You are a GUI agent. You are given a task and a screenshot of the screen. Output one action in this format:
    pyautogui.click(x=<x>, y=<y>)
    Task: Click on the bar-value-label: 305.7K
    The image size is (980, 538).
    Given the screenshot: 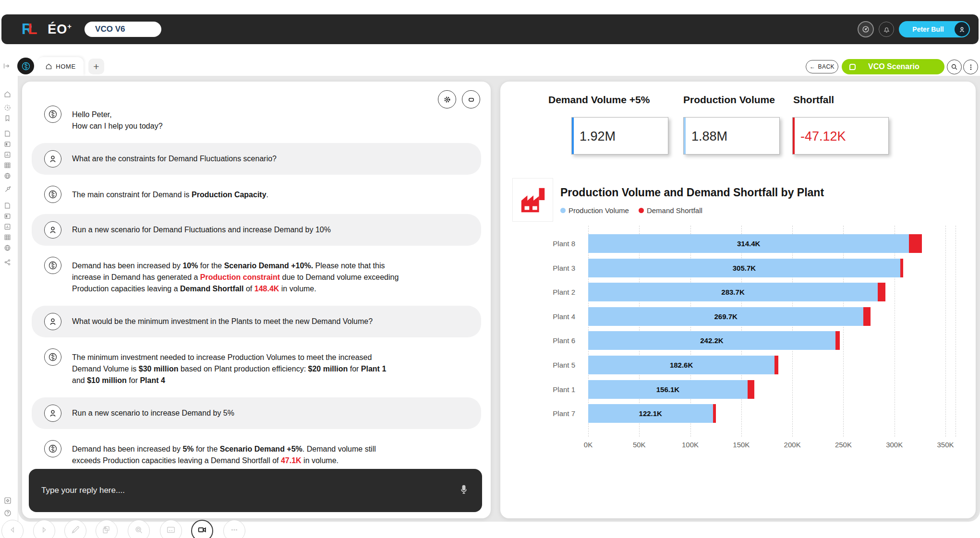 What is the action you would take?
    pyautogui.click(x=744, y=268)
    